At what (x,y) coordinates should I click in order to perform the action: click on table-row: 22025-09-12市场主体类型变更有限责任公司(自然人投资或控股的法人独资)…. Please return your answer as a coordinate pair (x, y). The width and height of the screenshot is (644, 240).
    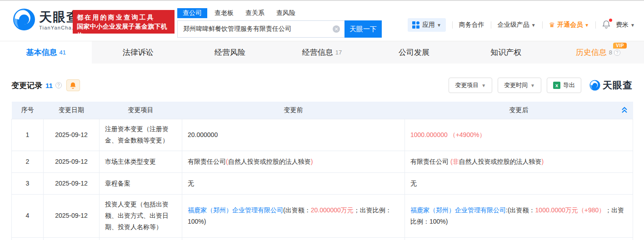
    Looking at the image, I should click on (323, 162).